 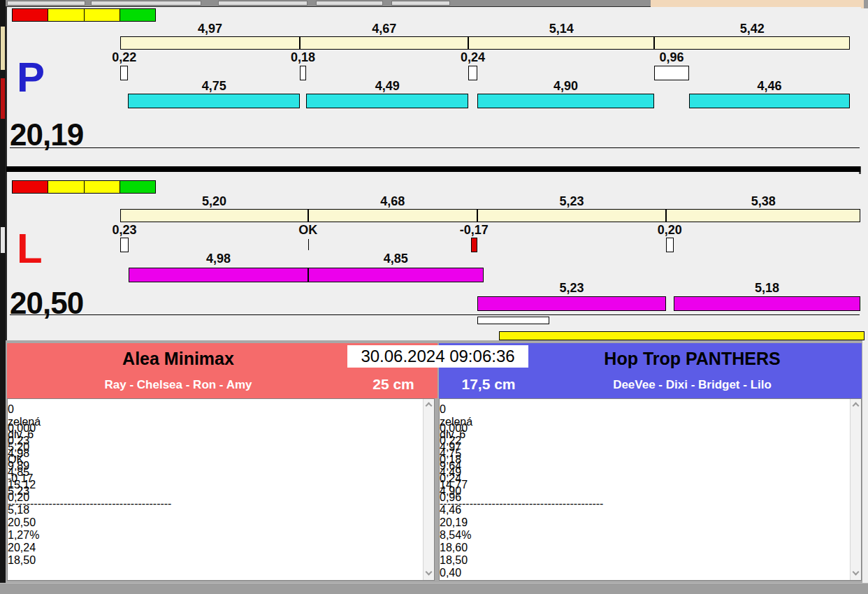 What do you see at coordinates (769, 87) in the screenshot?
I see `leg-time-label: 4,46` at bounding box center [769, 87].